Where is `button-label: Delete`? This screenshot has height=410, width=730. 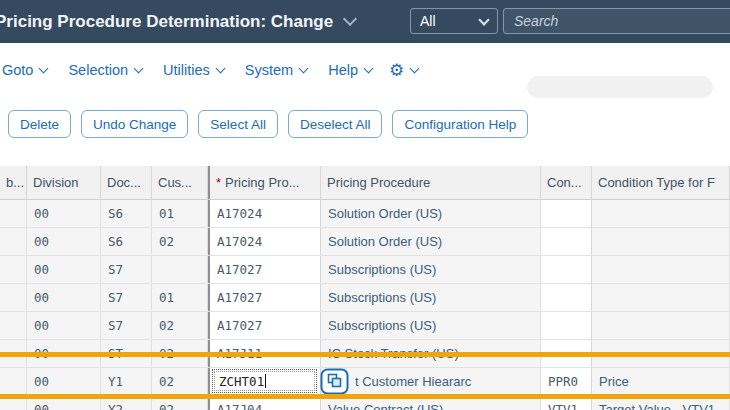 button-label: Delete is located at coordinates (40, 124).